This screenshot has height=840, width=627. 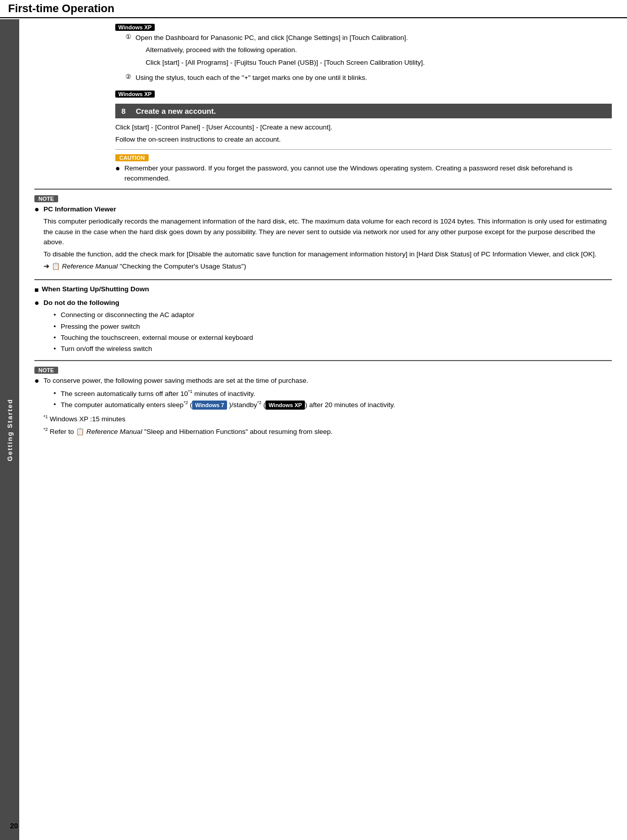 What do you see at coordinates (364, 54) in the screenshot?
I see `windows-xp-section-1: Windows XP ① Open the Dashboard for Pana…` at bounding box center [364, 54].